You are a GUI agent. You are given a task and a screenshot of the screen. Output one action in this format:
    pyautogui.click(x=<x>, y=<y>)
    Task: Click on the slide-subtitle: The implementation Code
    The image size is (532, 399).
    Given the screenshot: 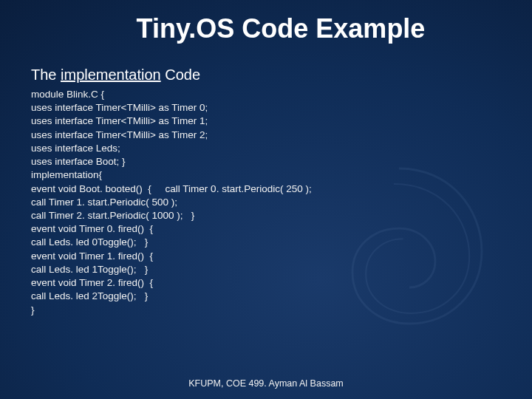 What is the action you would take?
    pyautogui.click(x=282, y=75)
    